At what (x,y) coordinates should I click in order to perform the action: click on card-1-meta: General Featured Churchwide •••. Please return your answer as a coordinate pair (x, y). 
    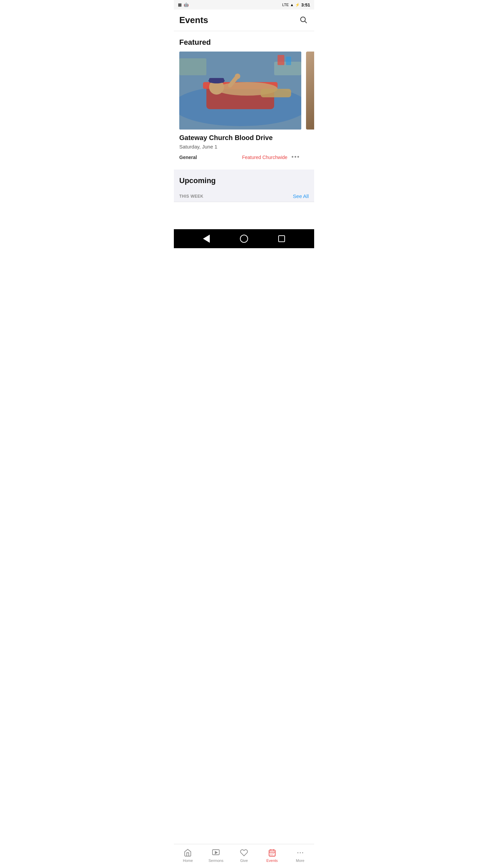
    Looking at the image, I should click on (240, 157).